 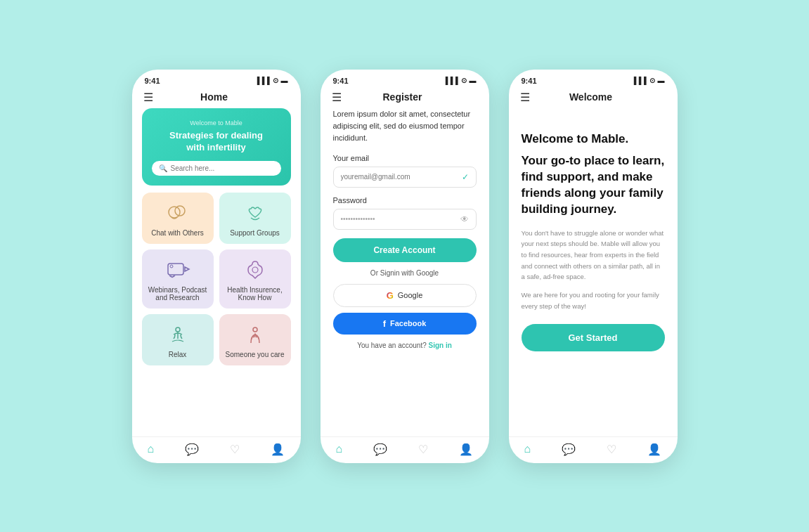 What do you see at coordinates (216, 147) in the screenshot?
I see `home-hero: Welcome to Mable Strategies for dealingw…` at bounding box center [216, 147].